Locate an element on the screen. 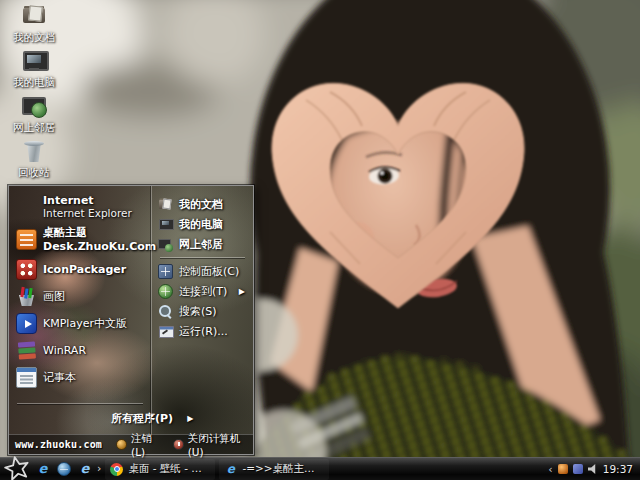 Image resolution: width=640 pixels, height=480 pixels. internet-explorer-icon is located at coordinates (26, 208).